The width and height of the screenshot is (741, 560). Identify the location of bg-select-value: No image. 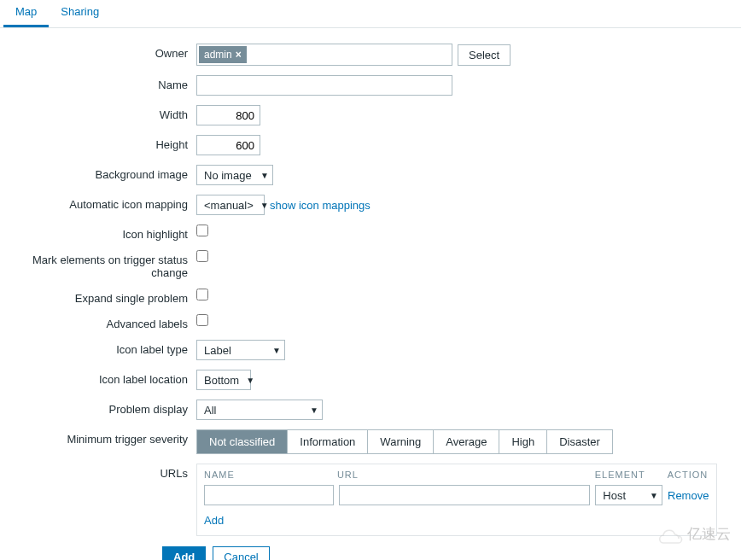
(228, 176).